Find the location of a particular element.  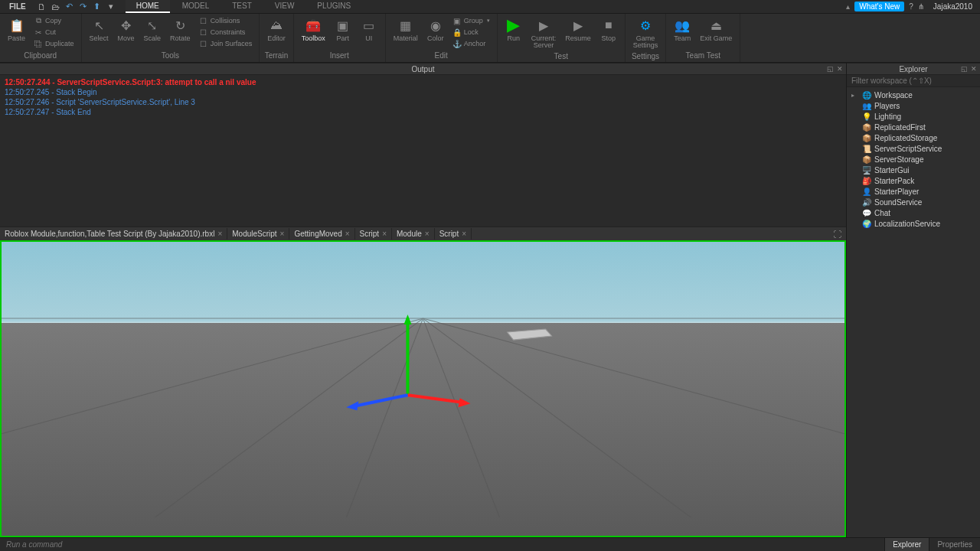

output-close-icon: ✕ is located at coordinates (840, 69).